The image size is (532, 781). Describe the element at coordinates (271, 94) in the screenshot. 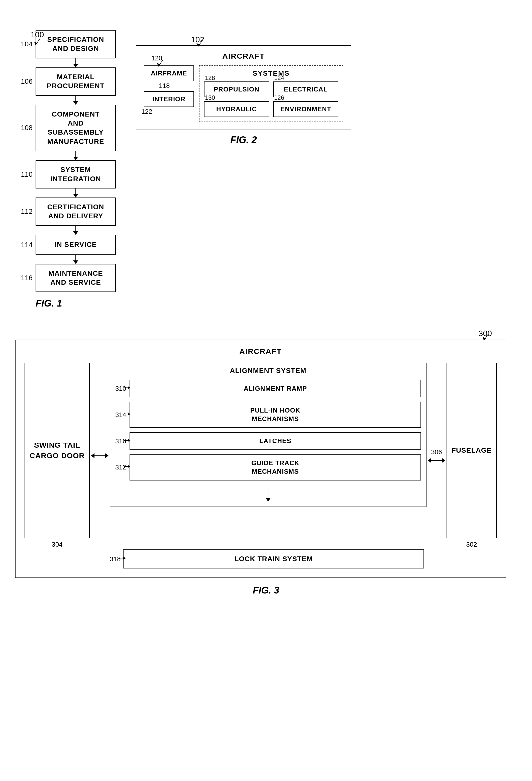

I see `systems-dashed-box: SYSTEMS 128 PROPULSION 124 ELECTRICAL` at that location.